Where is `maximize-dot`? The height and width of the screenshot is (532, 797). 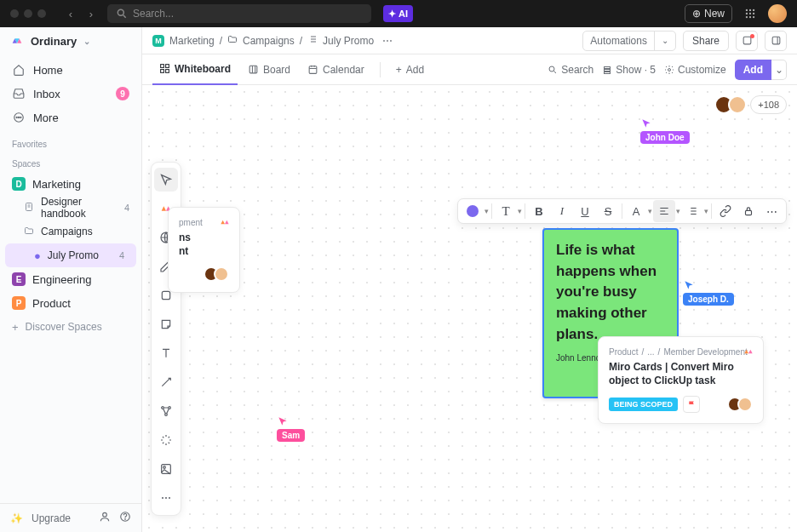
maximize-dot is located at coordinates (42, 14).